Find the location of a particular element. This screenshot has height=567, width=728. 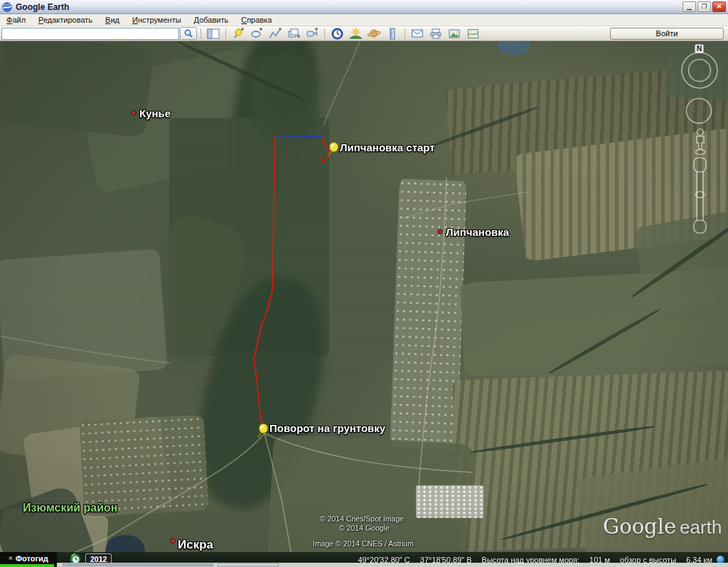

historical-imagery-button is located at coordinates (337, 33).